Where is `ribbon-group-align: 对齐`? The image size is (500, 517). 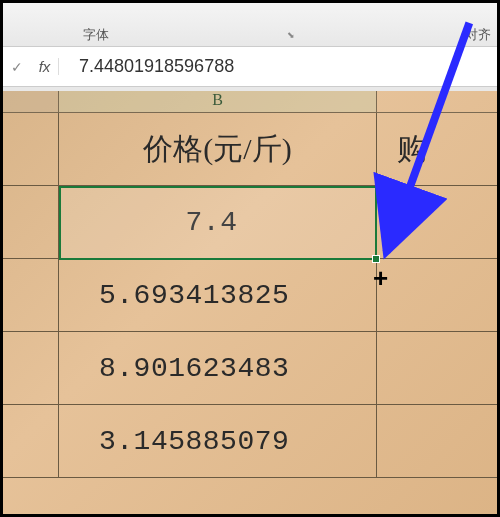 ribbon-group-align: 对齐 is located at coordinates (478, 35).